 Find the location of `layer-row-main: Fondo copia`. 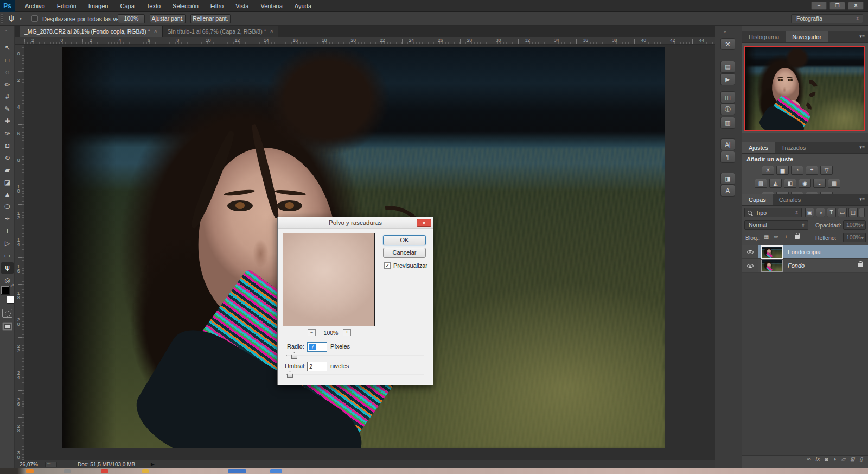

layer-row-main: Fondo copia is located at coordinates (813, 252).